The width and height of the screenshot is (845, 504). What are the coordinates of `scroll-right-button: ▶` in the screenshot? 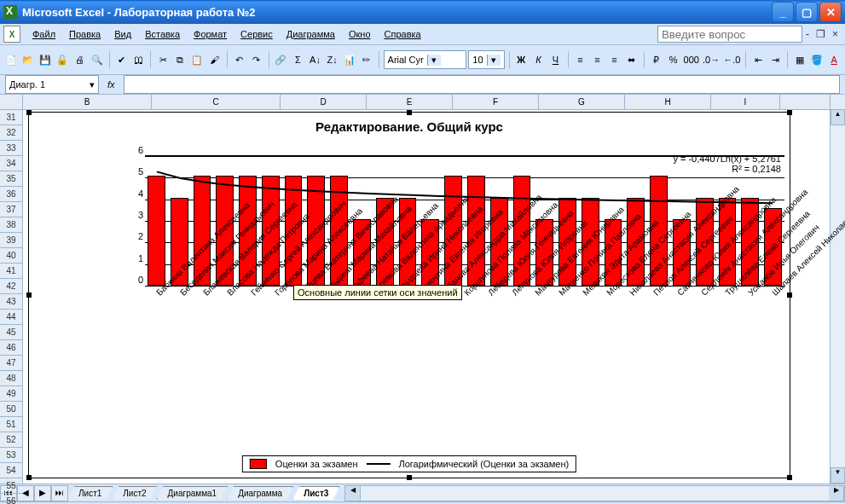 It's located at (836, 493).